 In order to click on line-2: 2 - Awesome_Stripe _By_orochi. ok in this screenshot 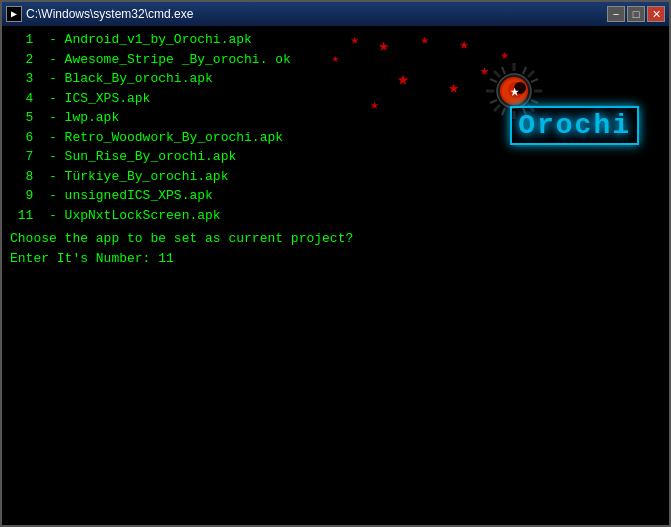, I will do `click(336, 60)`.